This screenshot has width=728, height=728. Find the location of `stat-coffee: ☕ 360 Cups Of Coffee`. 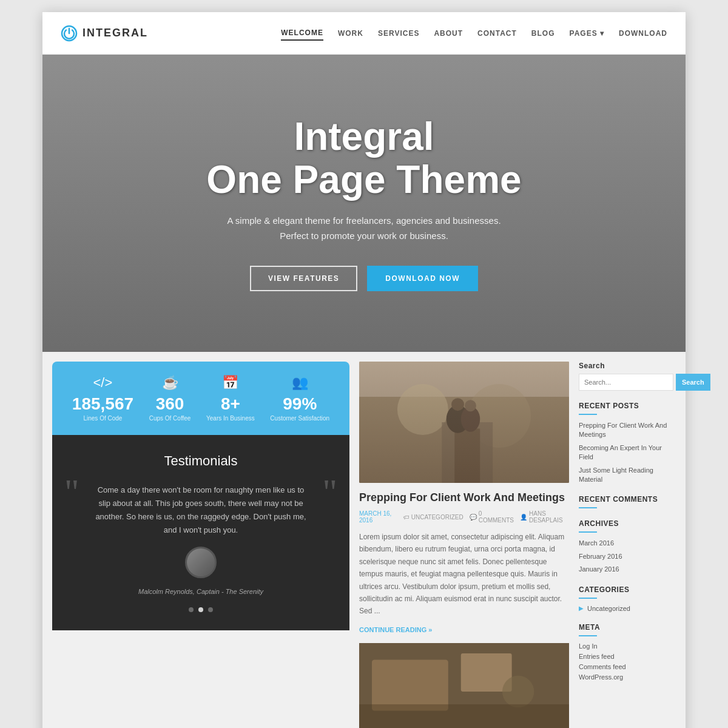

stat-coffee: ☕ 360 Cups Of Coffee is located at coordinates (170, 398).